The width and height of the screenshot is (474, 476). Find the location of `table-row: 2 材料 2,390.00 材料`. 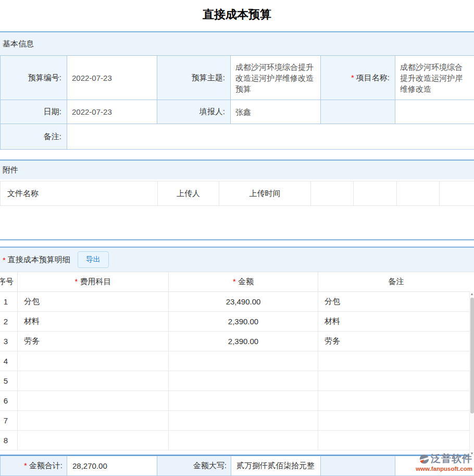

table-row: 2 材料 2,390.00 材料 is located at coordinates (237, 322).